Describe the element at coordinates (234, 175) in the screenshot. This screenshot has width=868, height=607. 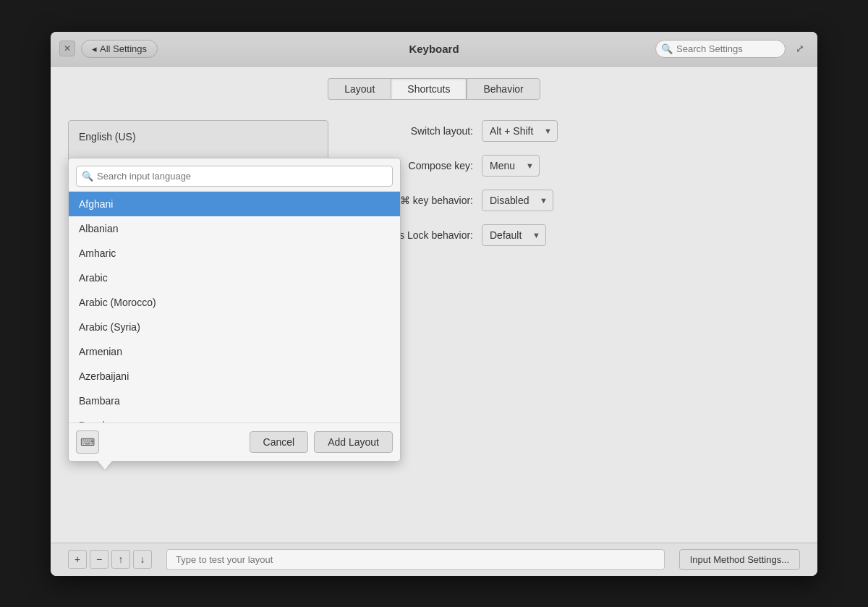
I see `dropdown-search-area: 🔍` at that location.